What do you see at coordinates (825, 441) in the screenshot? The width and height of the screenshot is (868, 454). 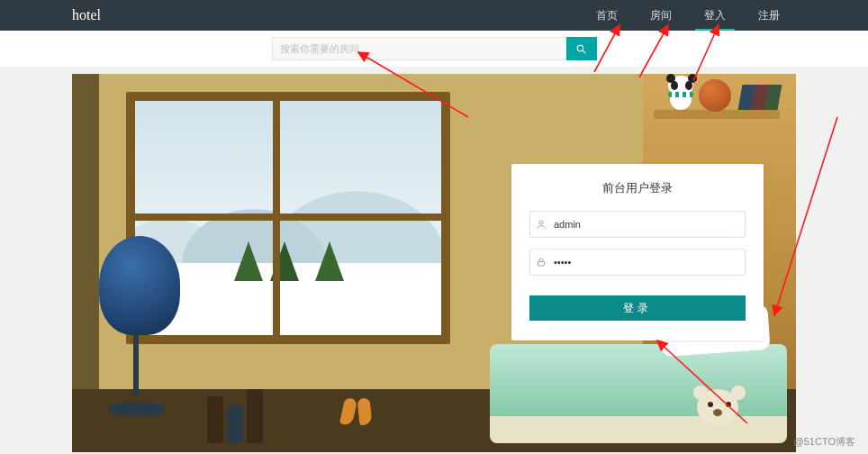 I see `watermark: @51CTO博客` at bounding box center [825, 441].